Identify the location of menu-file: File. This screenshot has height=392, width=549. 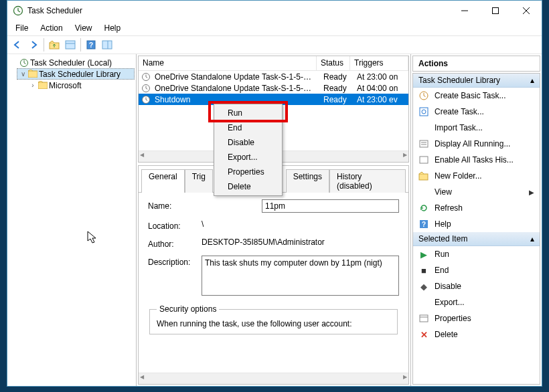
(21, 28).